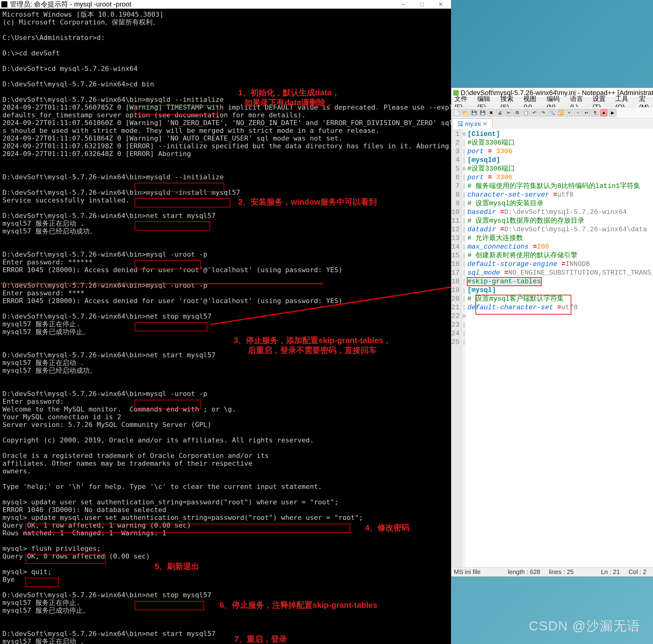 This screenshot has width=653, height=644. Describe the element at coordinates (543, 113) in the screenshot. I see `redo-icon: ↷` at that location.